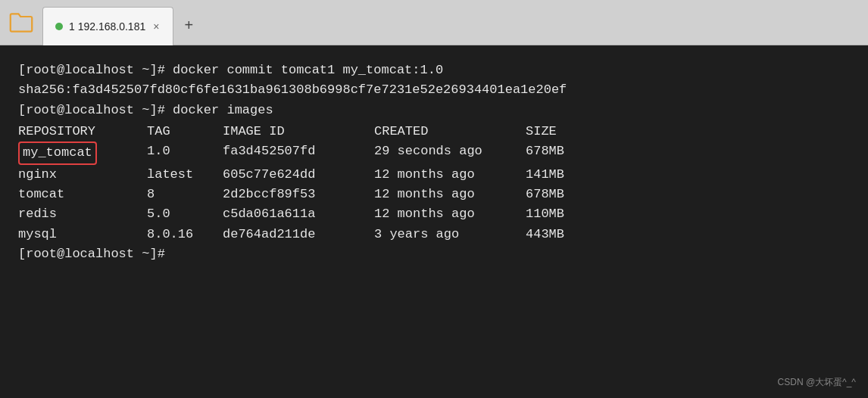 The height and width of the screenshot is (398, 868). What do you see at coordinates (450, 235) in the screenshot?
I see `cell-created: 3 years ago` at bounding box center [450, 235].